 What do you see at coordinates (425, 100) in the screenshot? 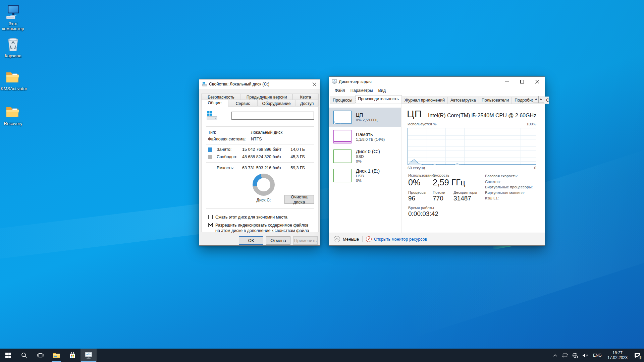
I see `tab-app-history: Журнал приложений` at bounding box center [425, 100].